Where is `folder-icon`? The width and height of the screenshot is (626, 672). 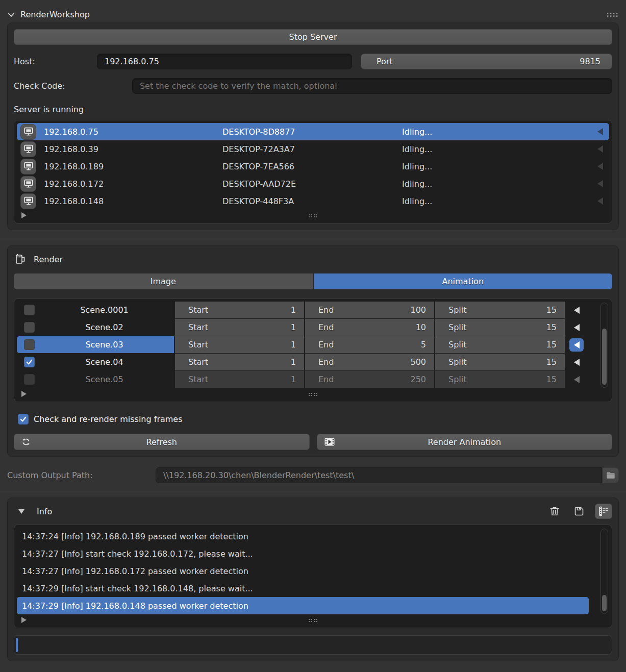 folder-icon is located at coordinates (611, 475).